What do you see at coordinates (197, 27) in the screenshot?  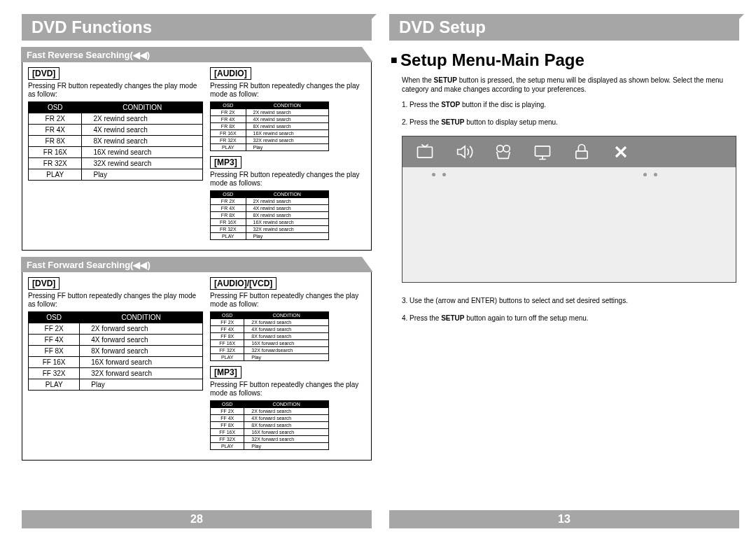 I see `title-dvd-functions: DVD Functions` at bounding box center [197, 27].